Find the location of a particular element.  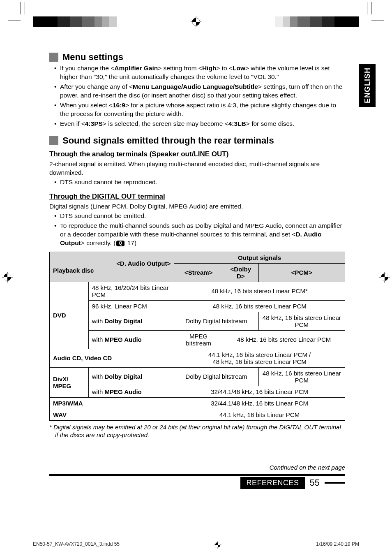

table-cell: MPEG bitstream is located at coordinates (199, 340).